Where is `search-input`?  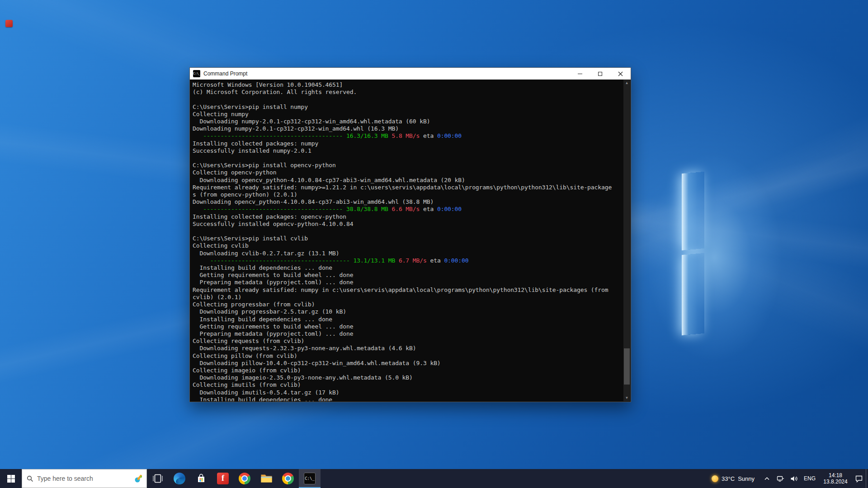 search-input is located at coordinates (85, 479).